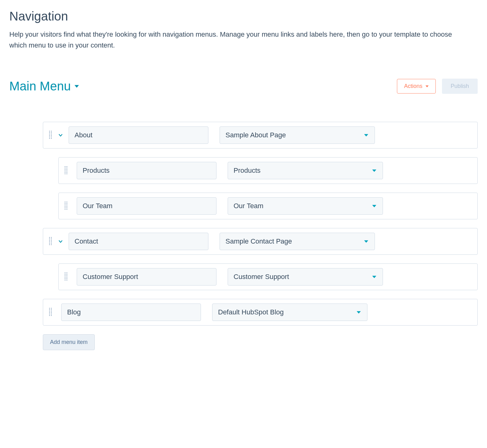  I want to click on add-menu-item-button: Add menu item, so click(69, 342).